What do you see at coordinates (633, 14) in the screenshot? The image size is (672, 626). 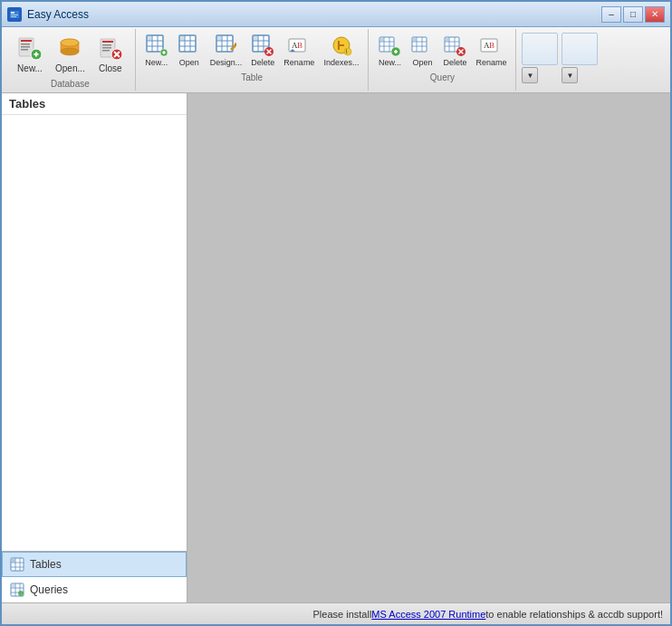 I see `maximize-button: □` at bounding box center [633, 14].